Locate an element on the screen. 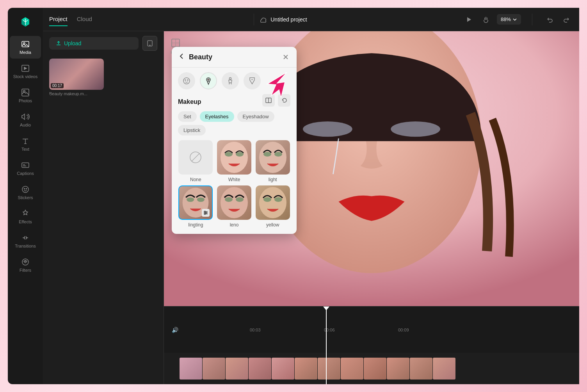  sidebar-item-stickers: Stickers is located at coordinates (25, 192).